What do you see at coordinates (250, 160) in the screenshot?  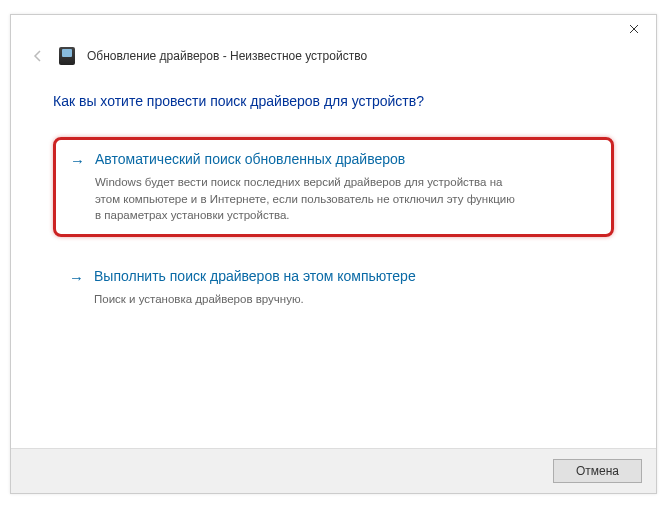 I see `option-auto-title: Автоматический поиск обновленных драйвер…` at bounding box center [250, 160].